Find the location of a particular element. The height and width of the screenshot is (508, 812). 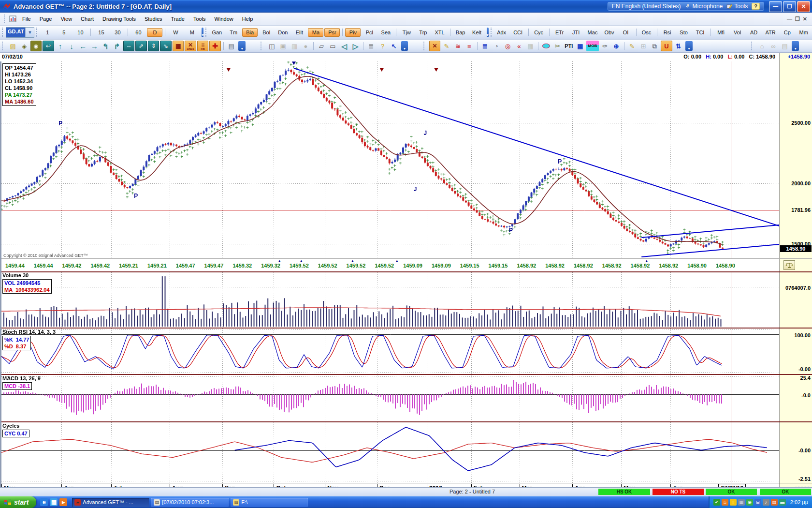

cycles-chart: Cycles CYC 0.47 is located at coordinates (391, 453).